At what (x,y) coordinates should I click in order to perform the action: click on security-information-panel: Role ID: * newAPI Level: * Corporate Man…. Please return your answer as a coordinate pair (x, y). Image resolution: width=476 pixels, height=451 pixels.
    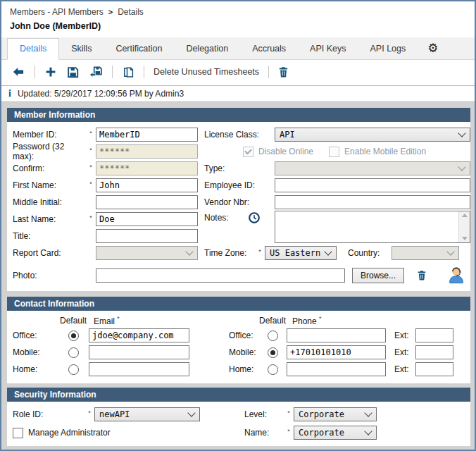
    Looking at the image, I should click on (239, 424).